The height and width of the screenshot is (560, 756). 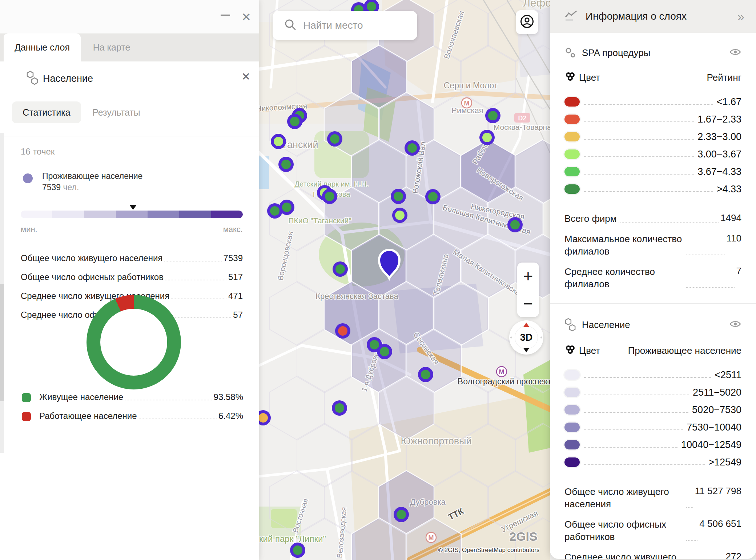 What do you see at coordinates (129, 119) in the screenshot?
I see `layer-subtabs: Статистика Результаты` at bounding box center [129, 119].